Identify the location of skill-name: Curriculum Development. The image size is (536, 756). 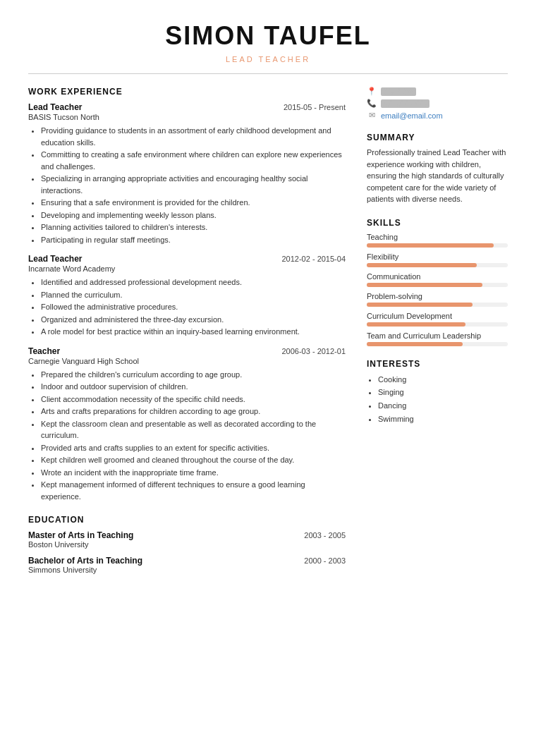
(437, 316).